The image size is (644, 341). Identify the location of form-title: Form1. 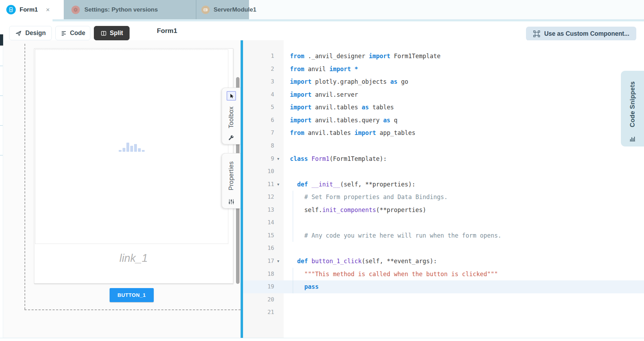
(167, 31).